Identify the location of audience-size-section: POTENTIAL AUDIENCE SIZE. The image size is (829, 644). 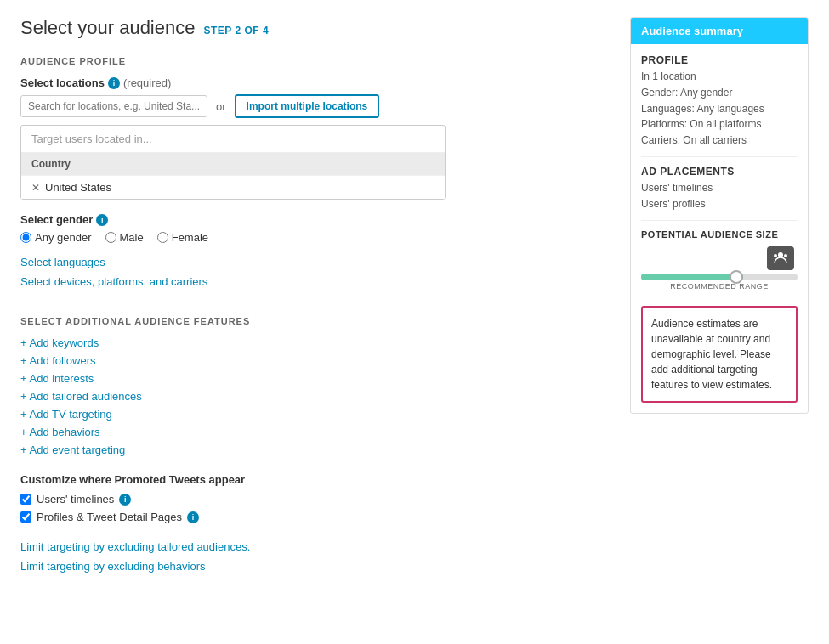
(719, 263).